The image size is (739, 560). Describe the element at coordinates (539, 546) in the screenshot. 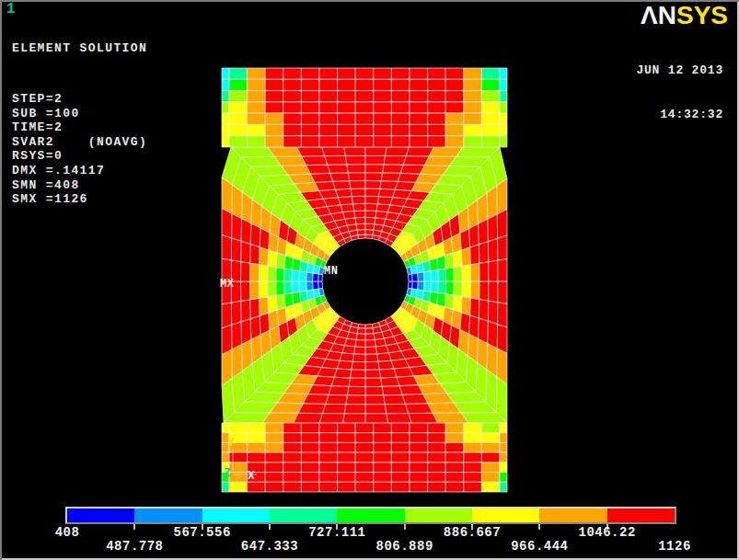

I see `legend-value-label: 966.444` at that location.